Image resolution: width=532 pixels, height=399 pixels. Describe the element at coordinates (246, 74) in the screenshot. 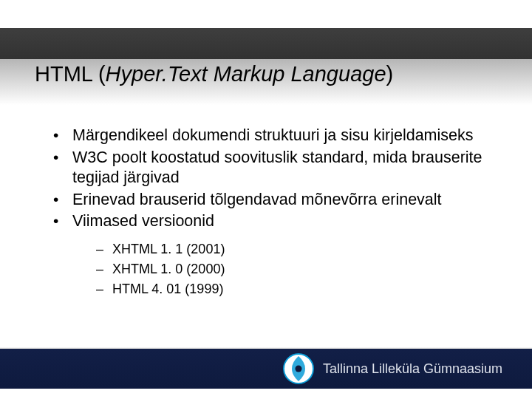

I see `title-italic: Hyper.Text Markup Language` at that location.